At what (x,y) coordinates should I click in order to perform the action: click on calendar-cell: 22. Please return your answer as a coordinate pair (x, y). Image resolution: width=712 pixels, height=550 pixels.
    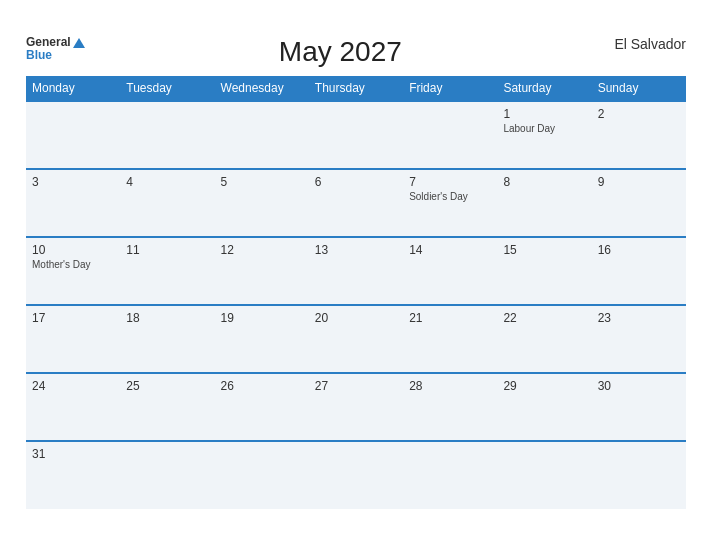
    Looking at the image, I should click on (544, 339).